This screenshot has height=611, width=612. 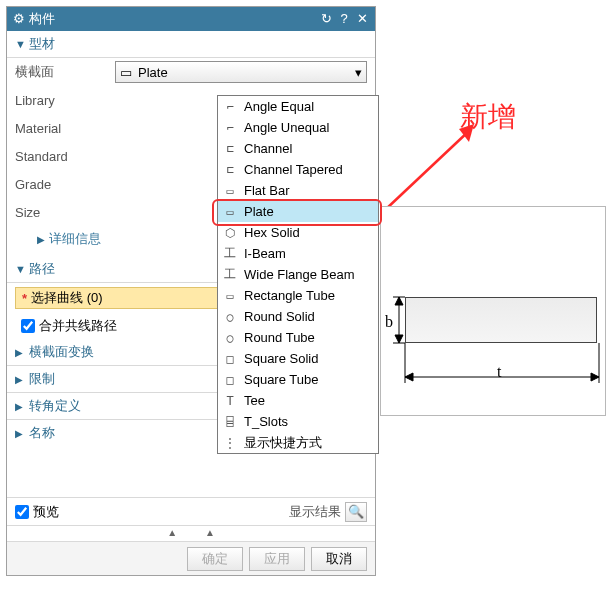 I want to click on cross-section-dropdown: ▭ Plate ▾, so click(x=241, y=72).